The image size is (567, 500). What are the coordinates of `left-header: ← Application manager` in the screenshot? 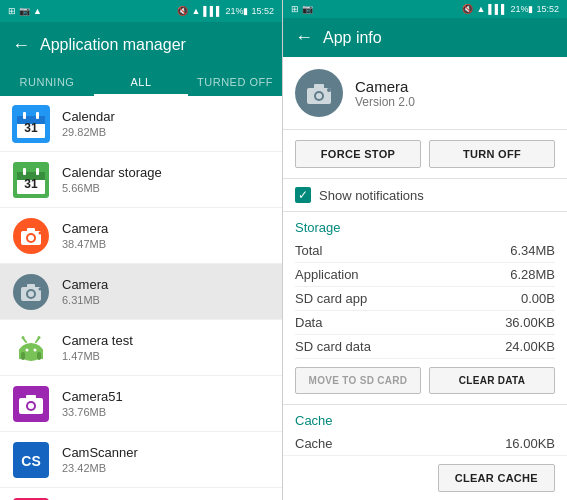 It's located at (141, 45).